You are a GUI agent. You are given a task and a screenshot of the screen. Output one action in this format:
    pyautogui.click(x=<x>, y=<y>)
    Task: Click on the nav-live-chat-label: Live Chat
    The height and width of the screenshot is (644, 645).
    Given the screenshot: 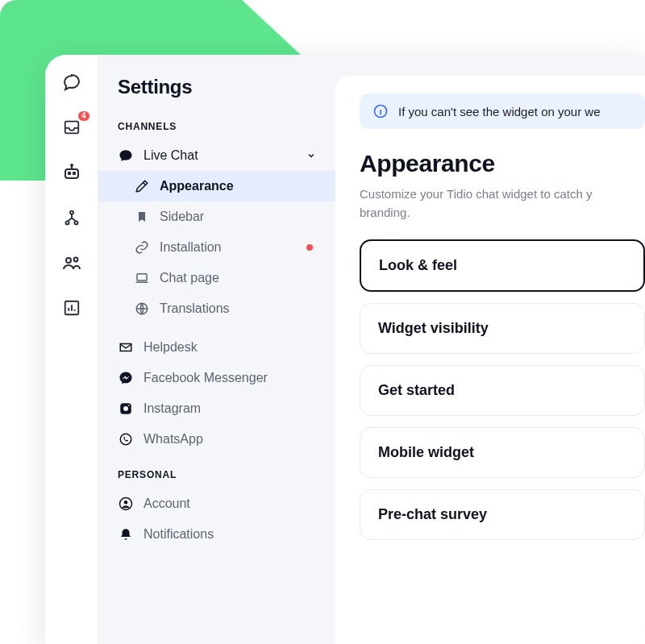 What is the action you would take?
    pyautogui.click(x=218, y=156)
    